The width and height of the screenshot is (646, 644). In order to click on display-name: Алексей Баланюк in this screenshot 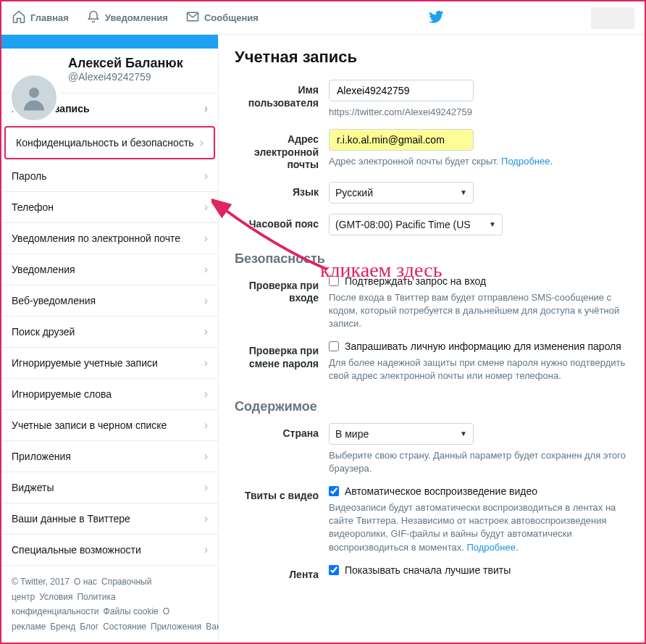, I will do `click(138, 64)`.